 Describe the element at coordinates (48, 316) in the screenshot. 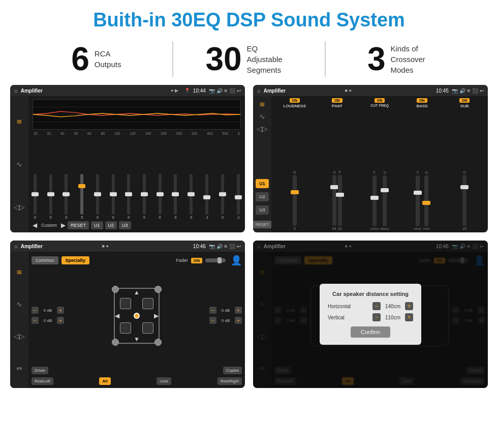

I see `left-vols: − 0 dB + − 0 dB +` at that location.